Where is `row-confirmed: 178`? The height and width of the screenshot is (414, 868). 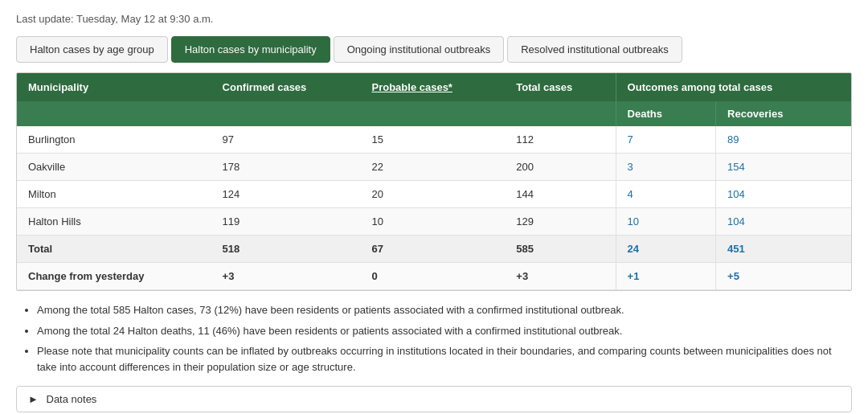
row-confirmed: 178 is located at coordinates (286, 167).